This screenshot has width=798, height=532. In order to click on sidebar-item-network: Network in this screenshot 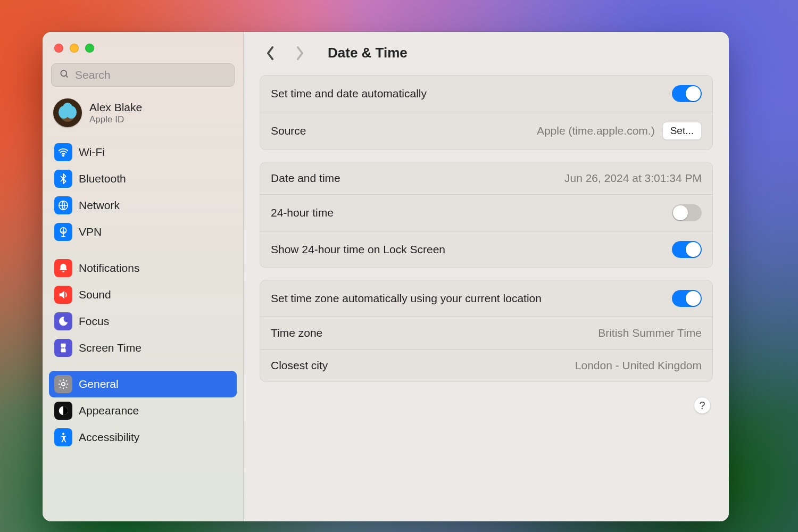, I will do `click(143, 205)`.